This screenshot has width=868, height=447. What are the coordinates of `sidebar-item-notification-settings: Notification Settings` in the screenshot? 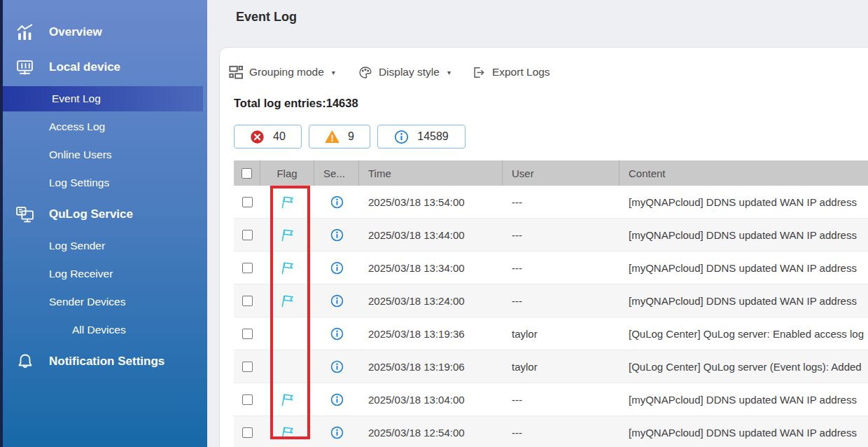 It's located at (104, 362).